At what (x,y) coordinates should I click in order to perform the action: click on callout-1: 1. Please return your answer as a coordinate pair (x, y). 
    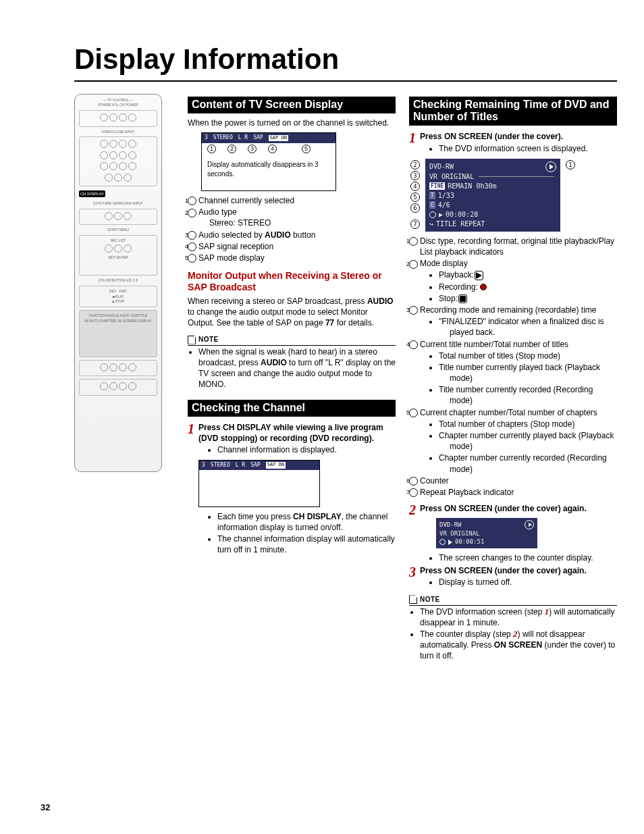
    Looking at the image, I should click on (570, 165).